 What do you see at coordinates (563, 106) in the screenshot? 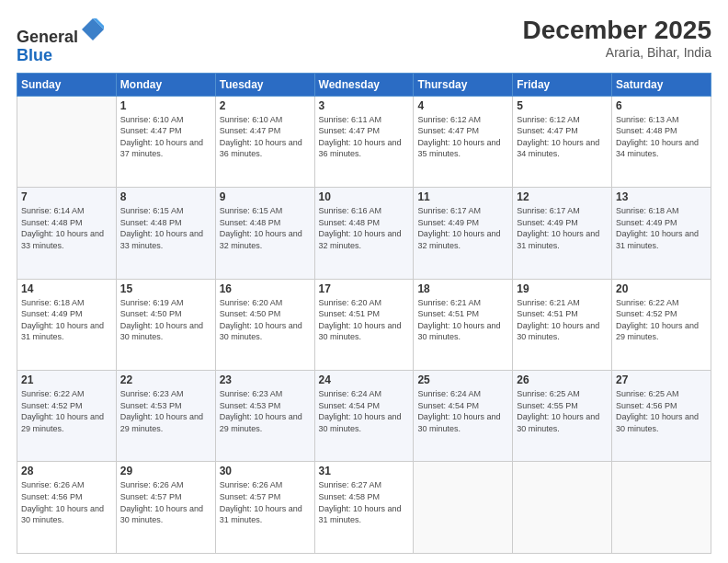
I see `day-number: 5` at bounding box center [563, 106].